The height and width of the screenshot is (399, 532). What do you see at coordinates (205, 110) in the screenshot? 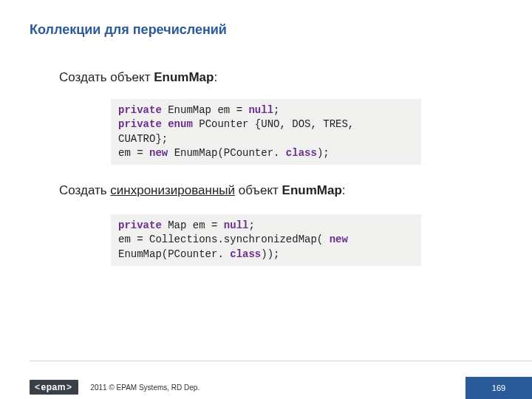
I see `code-text: EnumMap em =` at bounding box center [205, 110].